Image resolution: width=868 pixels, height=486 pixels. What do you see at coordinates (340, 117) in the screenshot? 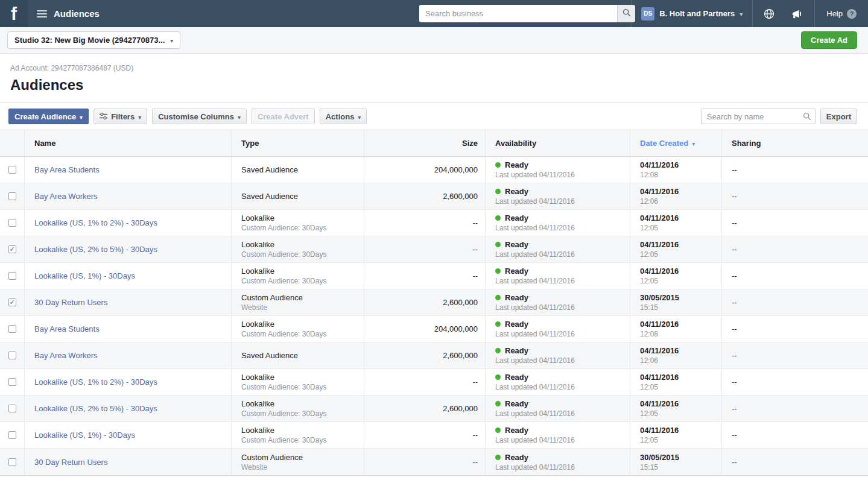
I see `actions-label: Actions` at bounding box center [340, 117].